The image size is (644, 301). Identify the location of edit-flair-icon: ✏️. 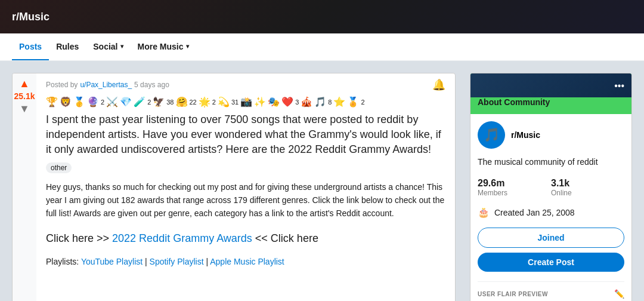
(620, 294).